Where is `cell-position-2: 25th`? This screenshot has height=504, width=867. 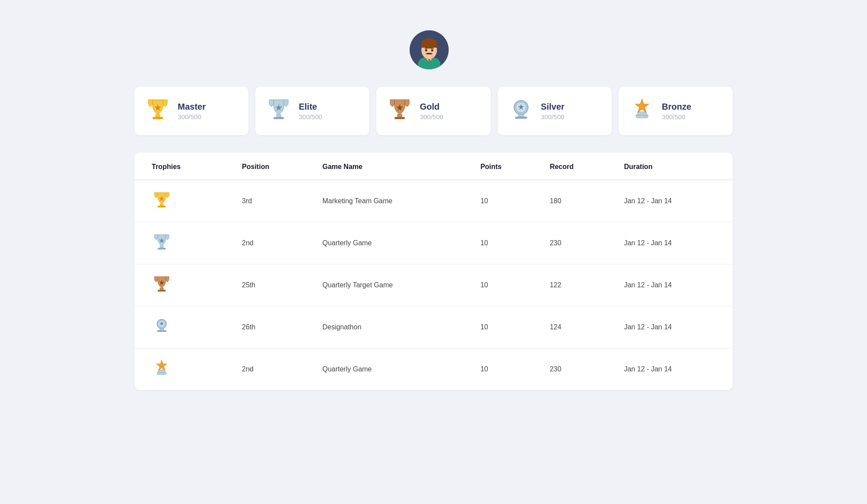 cell-position-2: 25th is located at coordinates (274, 285).